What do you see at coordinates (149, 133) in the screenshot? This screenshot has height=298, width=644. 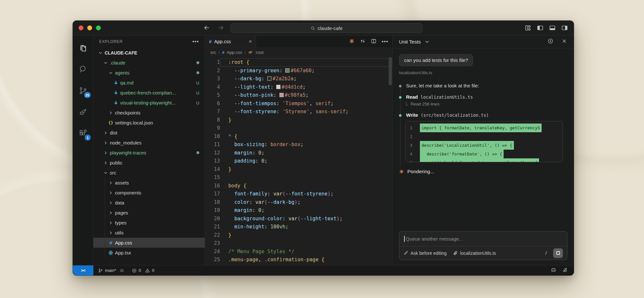 I see `tree-item-dist: dist` at bounding box center [149, 133].